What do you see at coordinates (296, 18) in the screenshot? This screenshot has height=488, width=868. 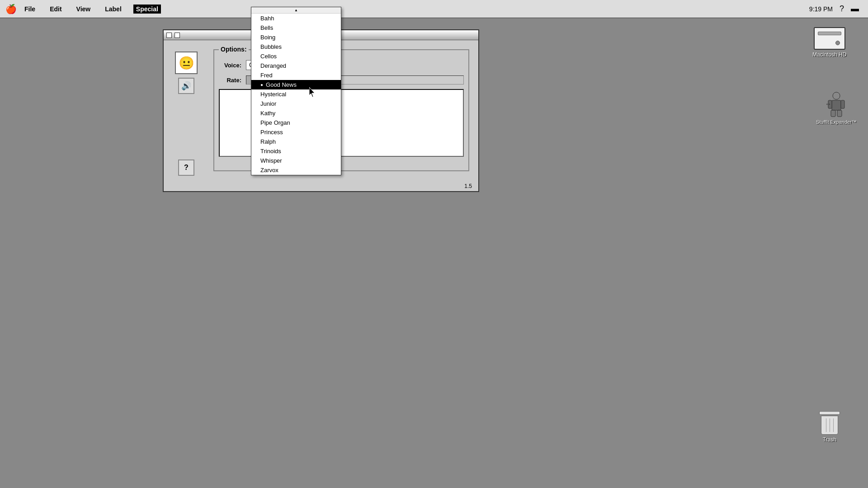 I see `voice-item-bahh: Bahh` at bounding box center [296, 18].